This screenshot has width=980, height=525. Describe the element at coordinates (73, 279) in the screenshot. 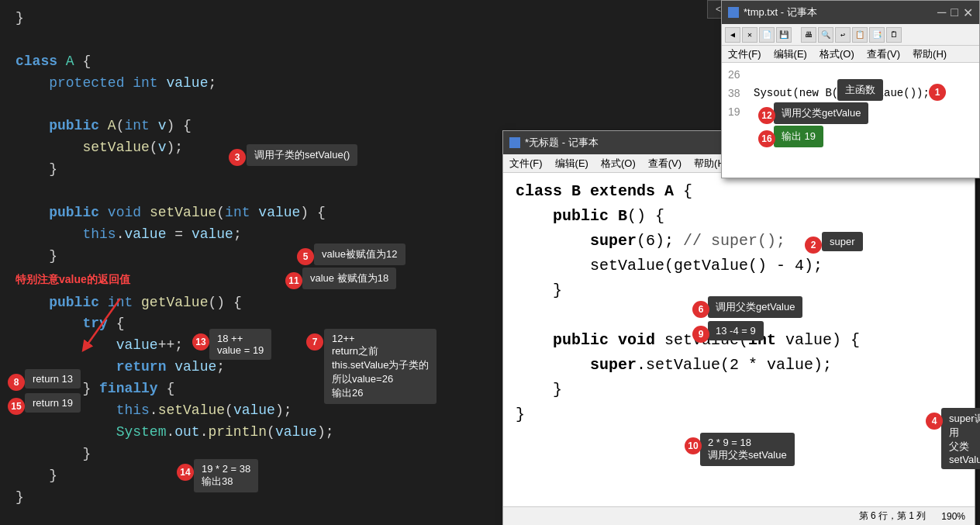

I see `red-label-value: 特别注意value的返回值` at that location.